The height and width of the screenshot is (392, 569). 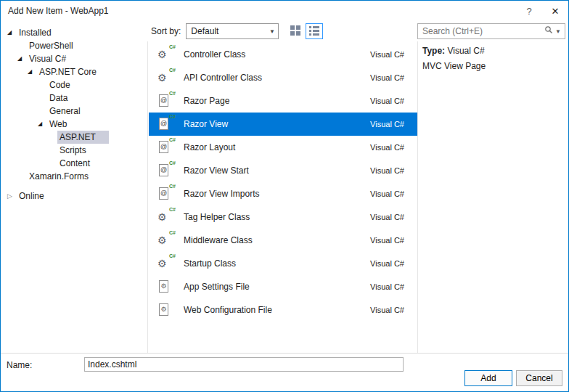 I want to click on search-icon, so click(x=549, y=31).